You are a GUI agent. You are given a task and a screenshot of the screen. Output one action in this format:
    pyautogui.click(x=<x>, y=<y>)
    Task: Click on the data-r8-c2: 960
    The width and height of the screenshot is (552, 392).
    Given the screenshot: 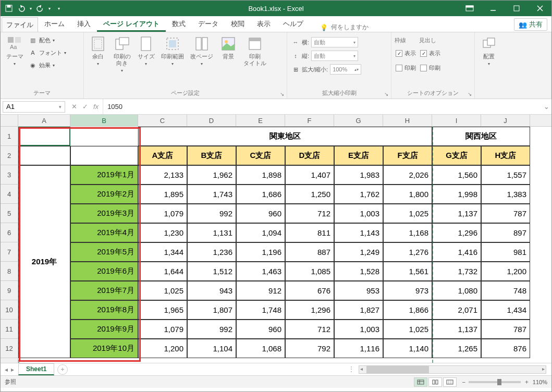 What is the action you would take?
    pyautogui.click(x=261, y=329)
    